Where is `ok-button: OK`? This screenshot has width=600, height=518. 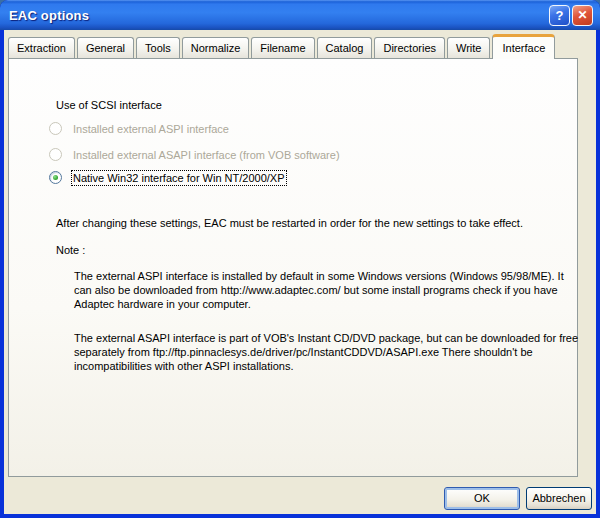 ok-button: OK is located at coordinates (482, 498).